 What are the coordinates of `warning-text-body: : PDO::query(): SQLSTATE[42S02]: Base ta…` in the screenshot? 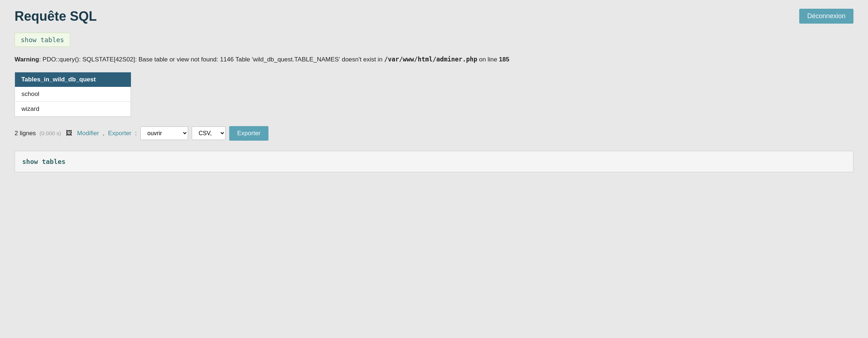 It's located at (212, 60).